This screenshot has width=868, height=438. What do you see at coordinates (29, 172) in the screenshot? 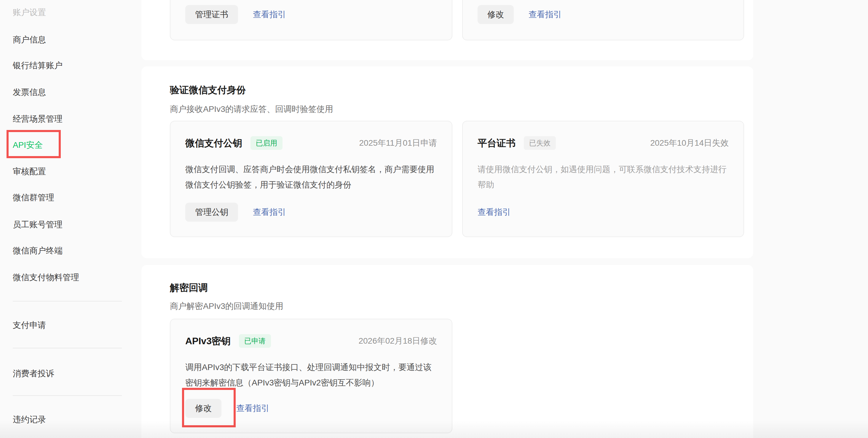
I see `sidebar-item-review-config: 审核配置` at bounding box center [29, 172].